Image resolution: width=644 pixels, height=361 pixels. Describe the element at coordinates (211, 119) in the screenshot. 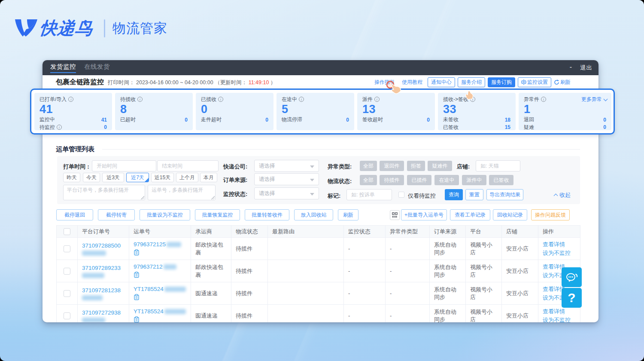

I see `stat-sub-label-text: 走件超时` at that location.